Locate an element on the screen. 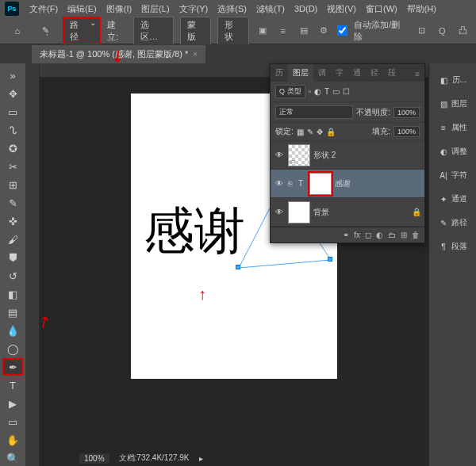 The image size is (476, 466). layer-mask-thumbnail is located at coordinates (321, 184).